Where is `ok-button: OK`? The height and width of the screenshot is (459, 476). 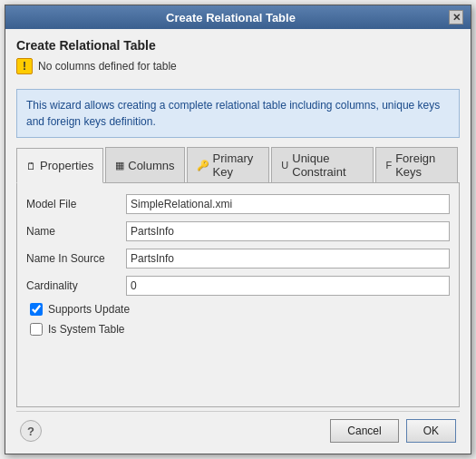 ok-button: OK is located at coordinates (432, 431).